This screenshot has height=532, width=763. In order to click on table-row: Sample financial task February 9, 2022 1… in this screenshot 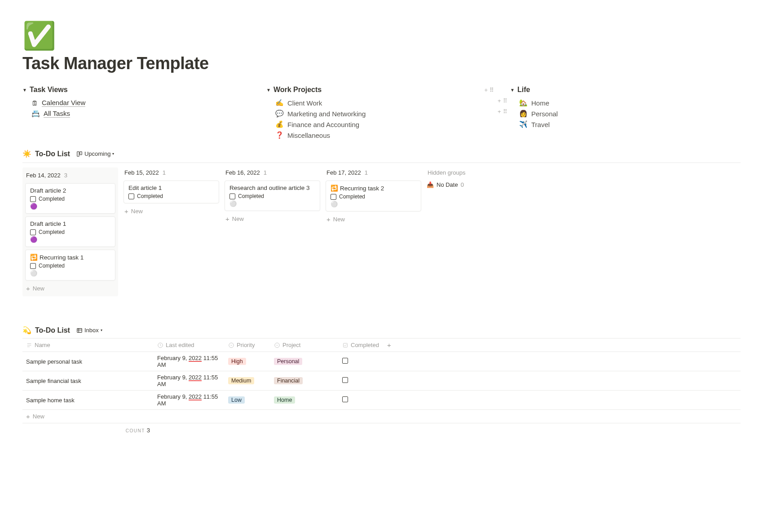, I will do `click(382, 381)`.